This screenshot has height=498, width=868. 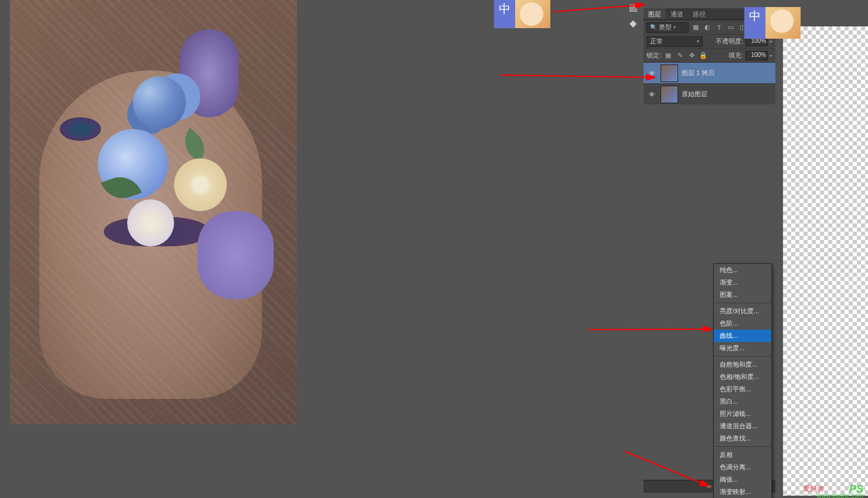 I want to click on lock-move-icon: ✥, so click(x=692, y=56).